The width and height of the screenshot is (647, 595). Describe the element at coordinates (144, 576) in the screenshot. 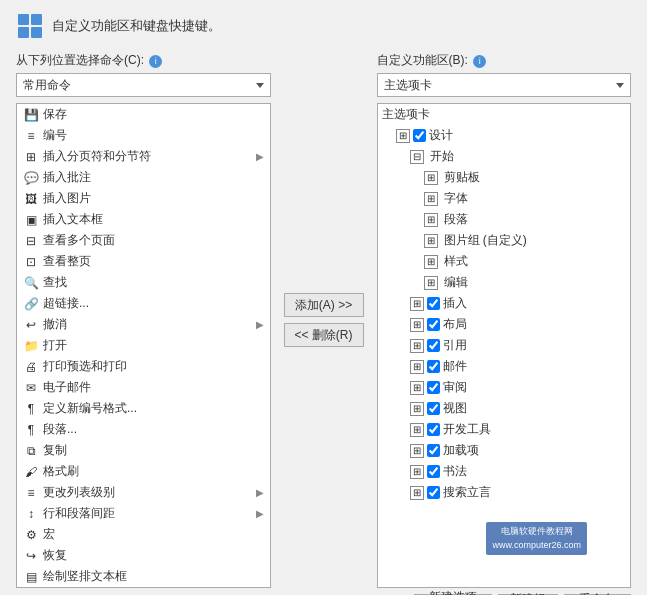

I see `list-item: ▤绘制竖排文本框` at that location.